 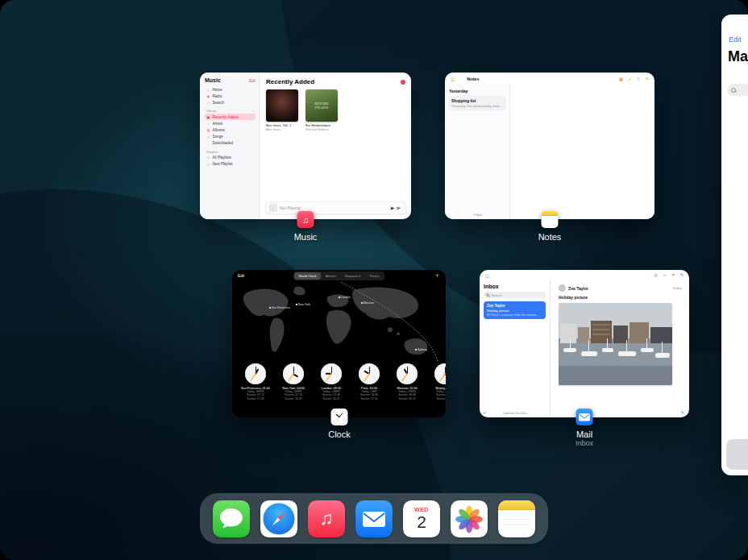 What do you see at coordinates (339, 343) in the screenshot?
I see `app-card-clock: Edit World Clock Alarms Stopwatch Timers…` at bounding box center [339, 343].